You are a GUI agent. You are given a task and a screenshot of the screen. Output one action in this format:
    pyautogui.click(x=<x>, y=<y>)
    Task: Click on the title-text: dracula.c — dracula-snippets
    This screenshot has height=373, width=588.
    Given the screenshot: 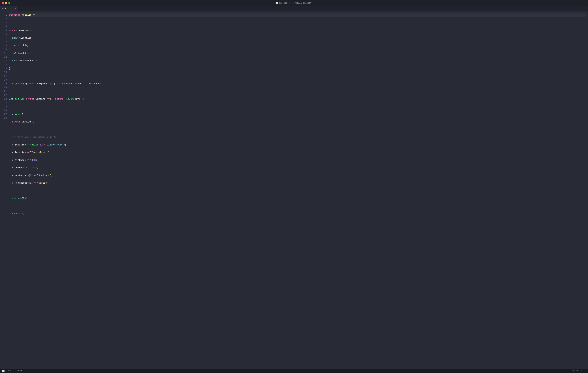 What is the action you would take?
    pyautogui.click(x=296, y=3)
    